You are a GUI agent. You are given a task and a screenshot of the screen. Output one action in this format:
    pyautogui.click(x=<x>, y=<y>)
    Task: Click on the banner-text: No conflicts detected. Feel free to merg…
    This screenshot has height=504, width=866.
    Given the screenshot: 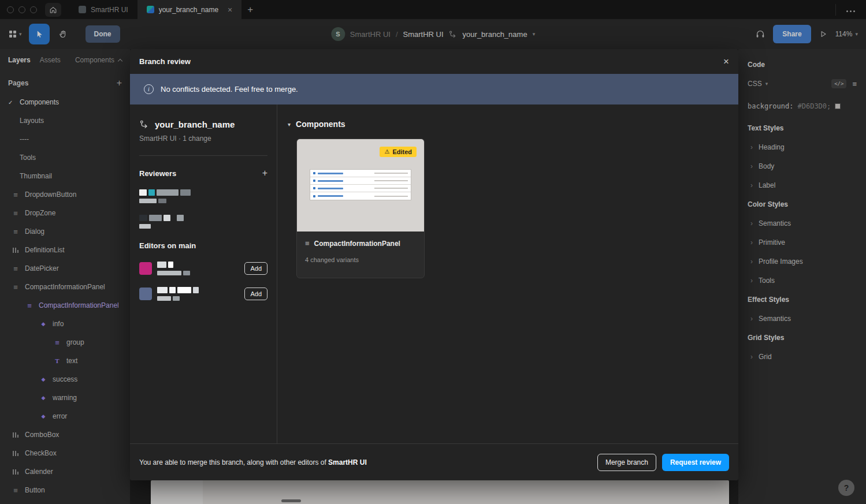 What is the action you would take?
    pyautogui.click(x=229, y=89)
    